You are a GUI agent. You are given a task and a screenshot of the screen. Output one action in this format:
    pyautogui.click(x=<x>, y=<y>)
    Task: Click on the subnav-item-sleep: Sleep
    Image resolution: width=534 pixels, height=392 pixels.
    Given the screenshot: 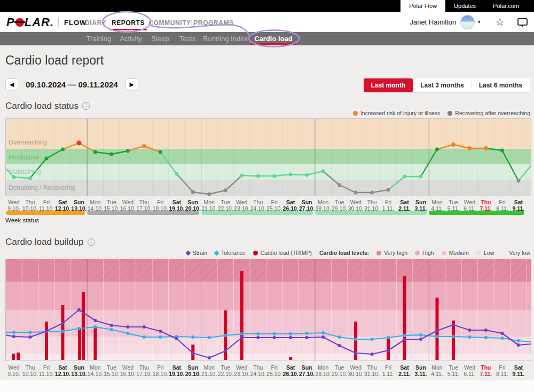 What is the action you would take?
    pyautogui.click(x=160, y=38)
    